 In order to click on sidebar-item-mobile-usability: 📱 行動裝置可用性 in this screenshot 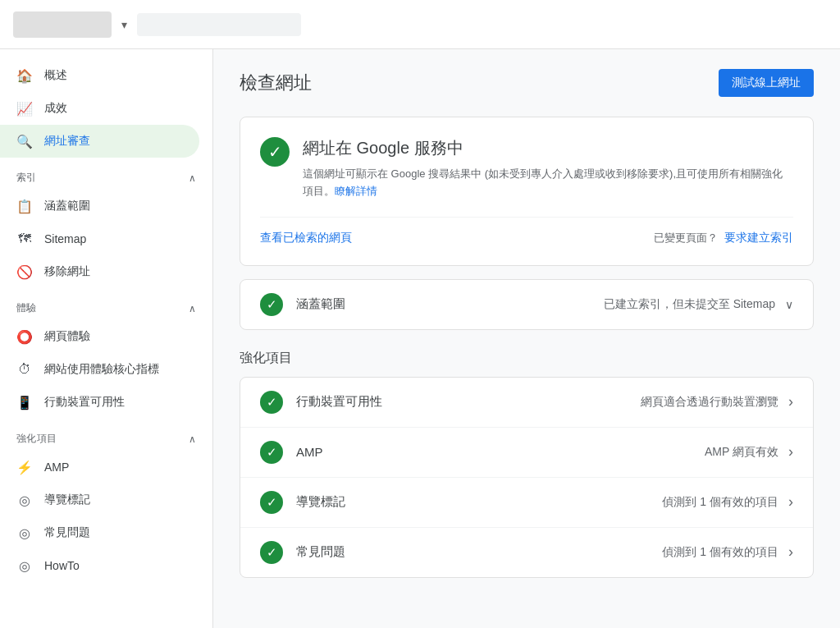, I will do `click(100, 402)`.